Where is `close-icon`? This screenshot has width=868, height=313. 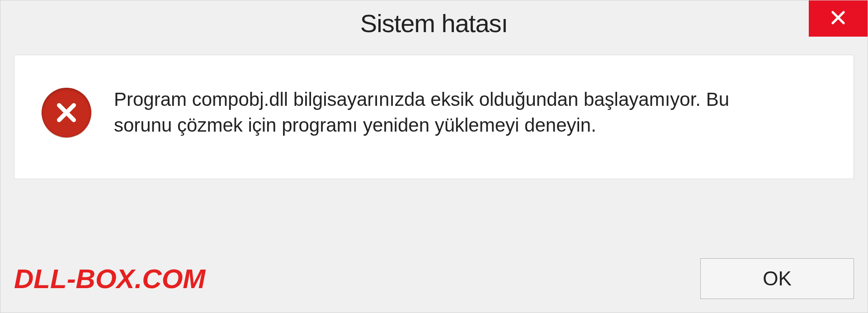
close-icon is located at coordinates (838, 19).